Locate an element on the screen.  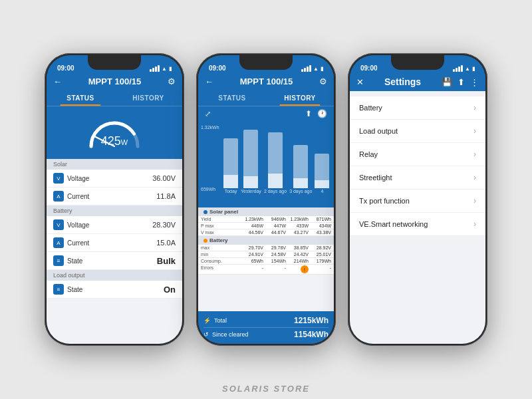
vmax-val-3: 43.38V is located at coordinates (321, 233).